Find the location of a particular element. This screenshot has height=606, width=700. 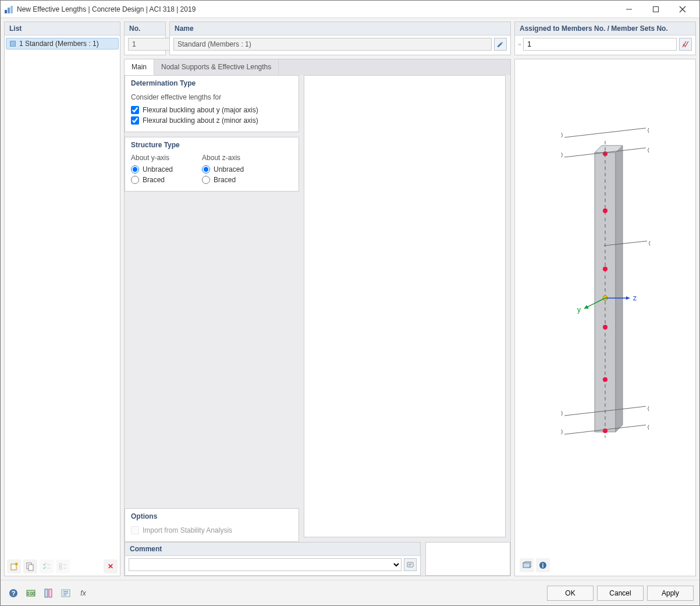

check-flex-y-box is located at coordinates (135, 110).